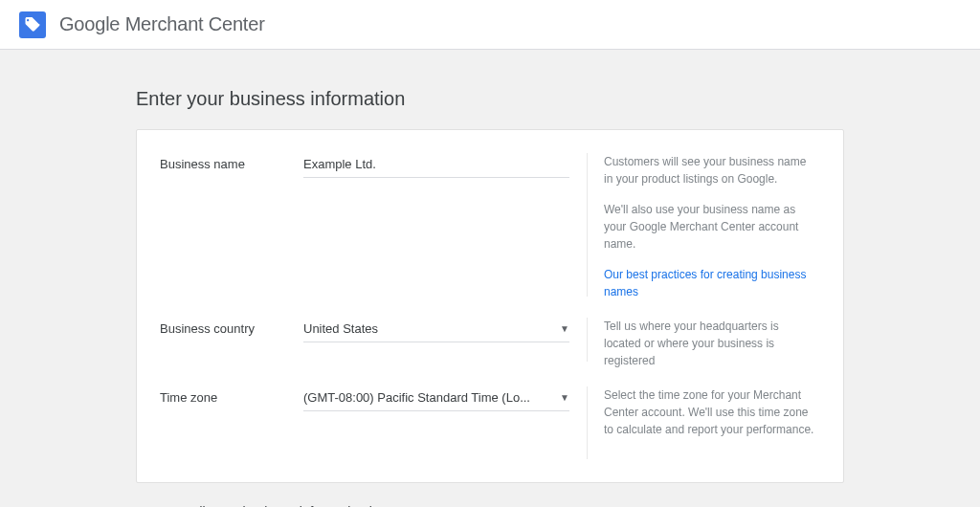 The image size is (980, 507). I want to click on price-tag-icon, so click(33, 25).